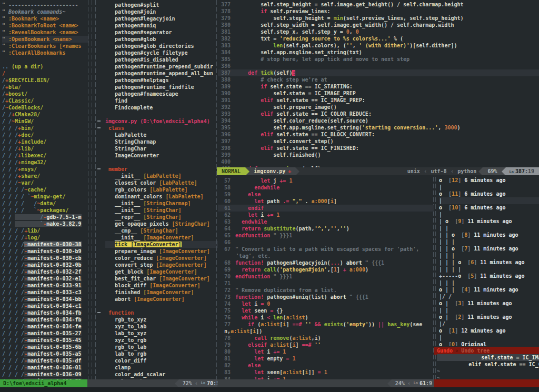 The image size is (539, 392). I want to click on tag-line: closest_color [LabPalette], so click(162, 183).